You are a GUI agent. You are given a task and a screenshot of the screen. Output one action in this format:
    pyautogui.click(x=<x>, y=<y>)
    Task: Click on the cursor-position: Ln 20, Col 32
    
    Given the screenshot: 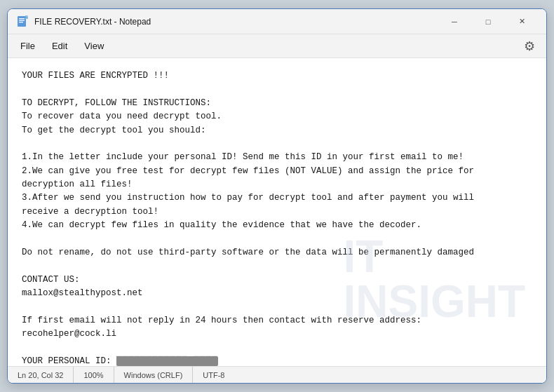 What is the action you would take?
    pyautogui.click(x=44, y=374)
    